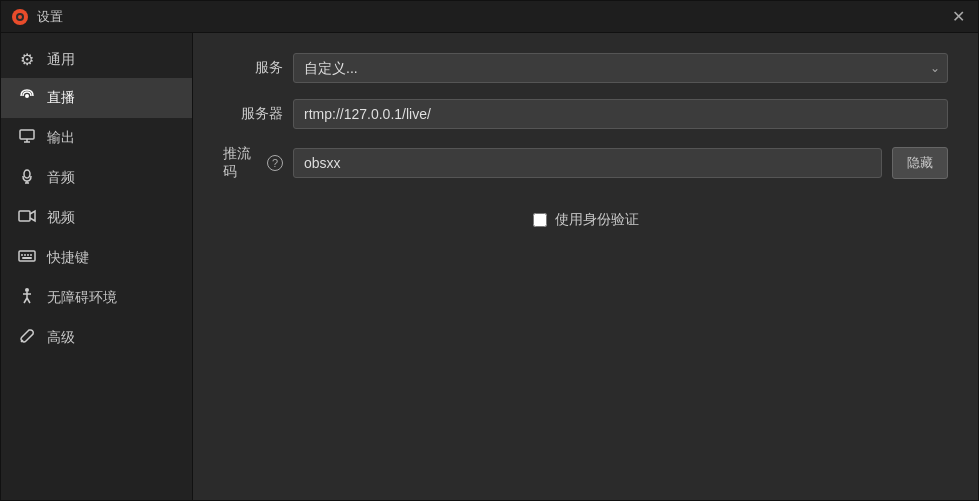 The height and width of the screenshot is (501, 979). I want to click on sidebar-label-hotkeys: 快捷键, so click(68, 258).